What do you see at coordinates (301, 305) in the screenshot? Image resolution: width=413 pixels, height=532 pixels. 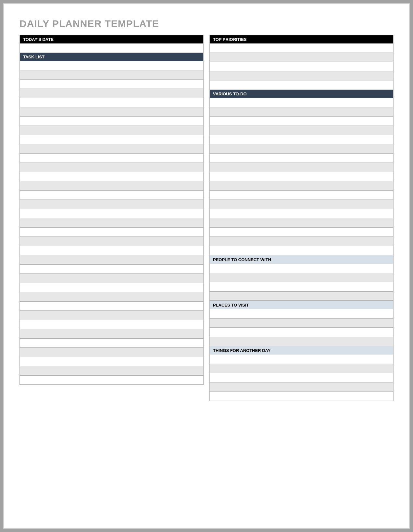 I see `header-places-to-visit: PLACES TO VISIT` at bounding box center [301, 305].